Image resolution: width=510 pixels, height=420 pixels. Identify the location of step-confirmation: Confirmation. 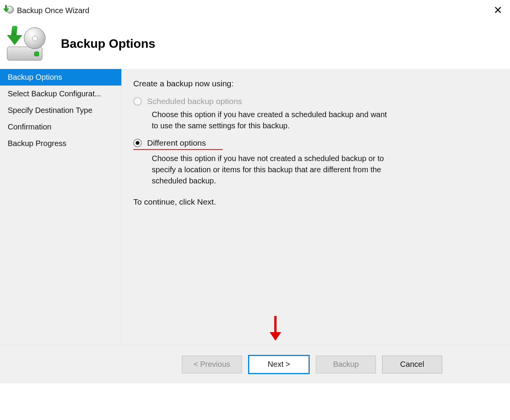
(61, 127).